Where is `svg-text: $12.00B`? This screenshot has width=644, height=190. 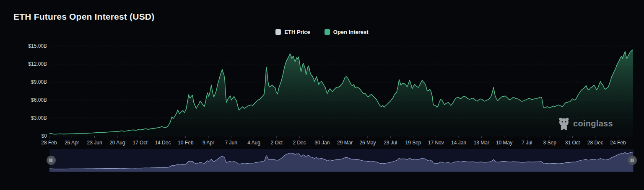 svg-text: $12.00B is located at coordinates (38, 64).